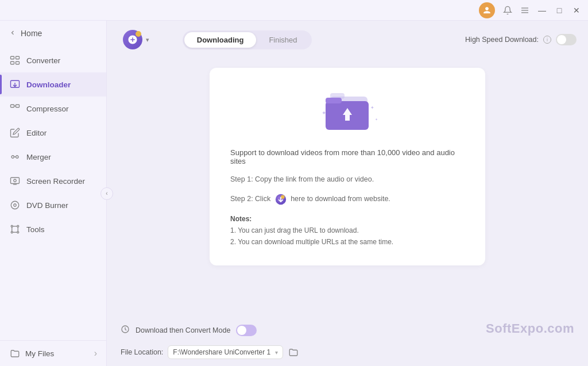  Describe the element at coordinates (15, 133) in the screenshot. I see `editor-icon` at that location.